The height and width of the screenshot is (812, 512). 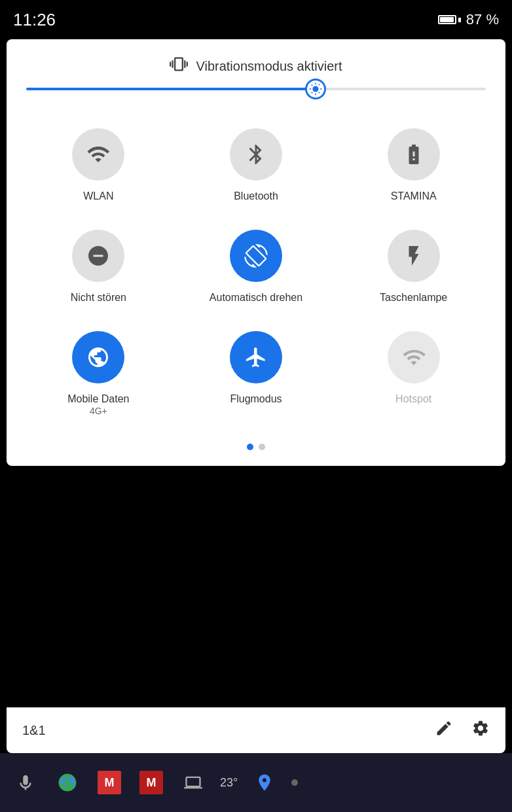 I want to click on page-dots, so click(x=256, y=444).